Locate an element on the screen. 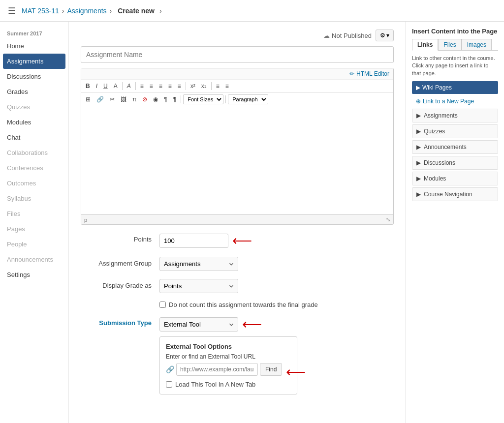  font-size-select: Font Sizes is located at coordinates (203, 99).